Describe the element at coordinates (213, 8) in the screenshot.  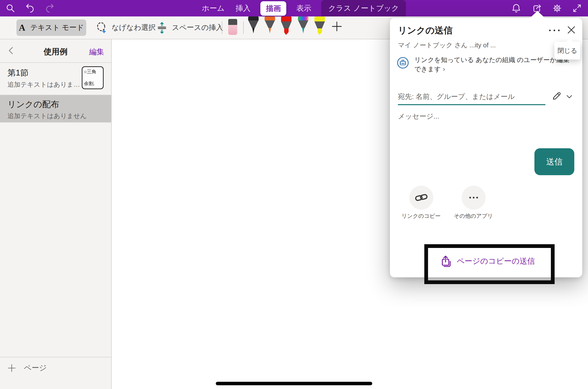
I see `tab-home: ホーム` at that location.